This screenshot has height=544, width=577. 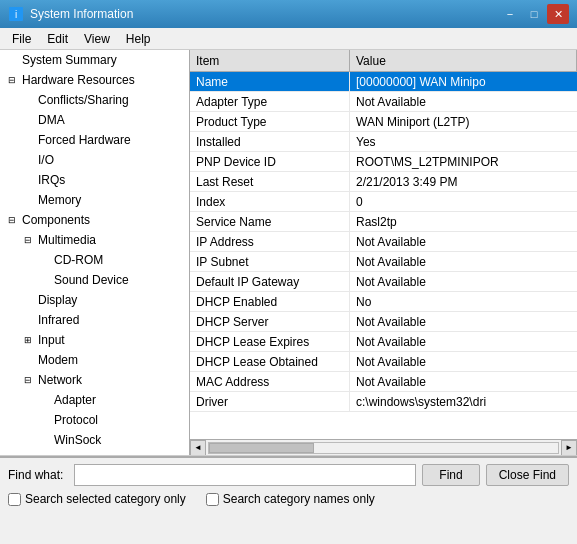 What do you see at coordinates (28, 180) in the screenshot?
I see `tree-expander-irqs` at bounding box center [28, 180].